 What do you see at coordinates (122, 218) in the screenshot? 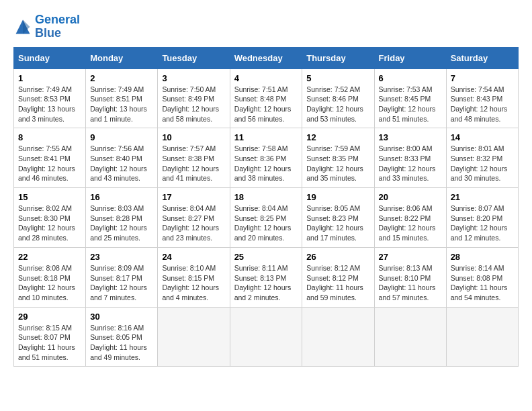
I see `calendar-cell: 16 Sunrise: 8:03 AMSunset: 8:28 PMDaylig…` at bounding box center [122, 218].